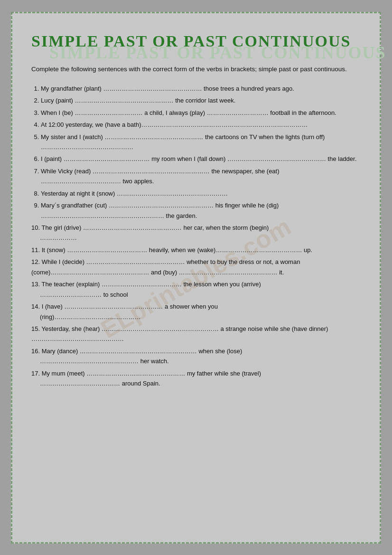 The height and width of the screenshot is (555, 392). What do you see at coordinates (196, 379) in the screenshot?
I see `list-item: 17. My mum (meet) ………………………………………… my fa…` at bounding box center [196, 379].